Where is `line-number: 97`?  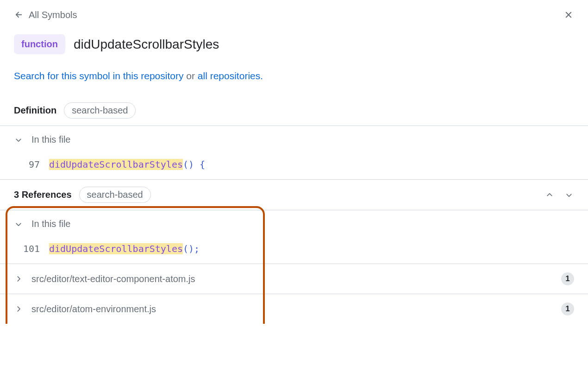 line-number: 97 is located at coordinates (31, 164).